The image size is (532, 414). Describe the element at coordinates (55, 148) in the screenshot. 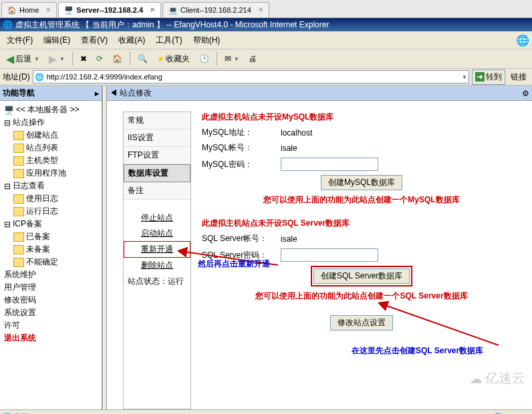

I see `tree-site-list: 站点列表` at that location.